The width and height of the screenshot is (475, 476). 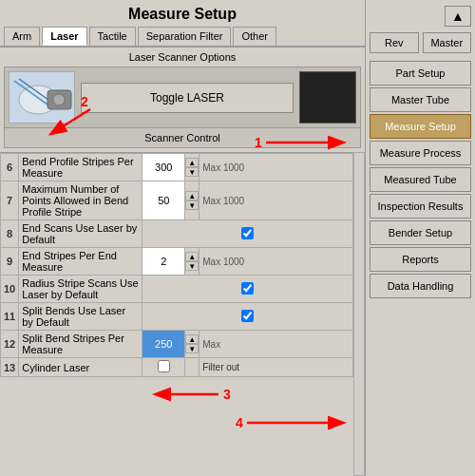 What do you see at coordinates (182, 139) in the screenshot?
I see `scanner-control-label: Scanner Control` at bounding box center [182, 139].